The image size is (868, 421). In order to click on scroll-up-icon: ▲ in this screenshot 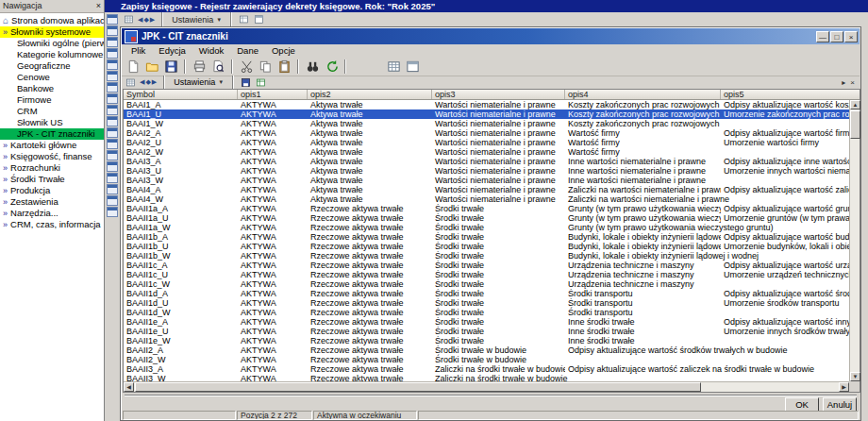, I will do `click(855, 105)`.